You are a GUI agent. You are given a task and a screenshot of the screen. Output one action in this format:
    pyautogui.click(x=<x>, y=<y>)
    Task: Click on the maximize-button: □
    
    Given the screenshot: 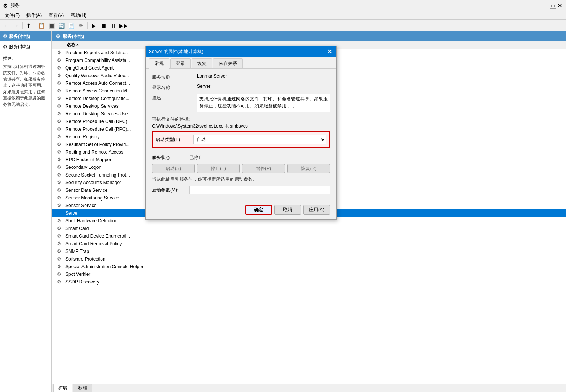 What is the action you would take?
    pyautogui.click(x=553, y=6)
    